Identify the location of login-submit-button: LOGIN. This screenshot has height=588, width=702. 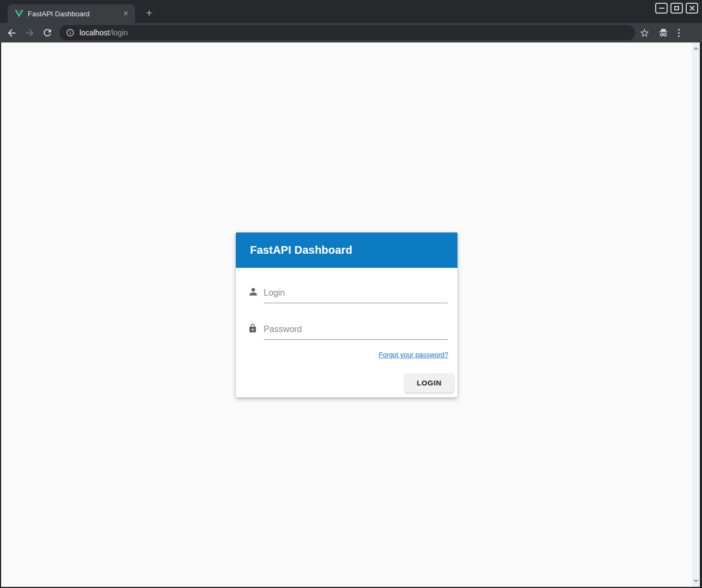
(429, 383).